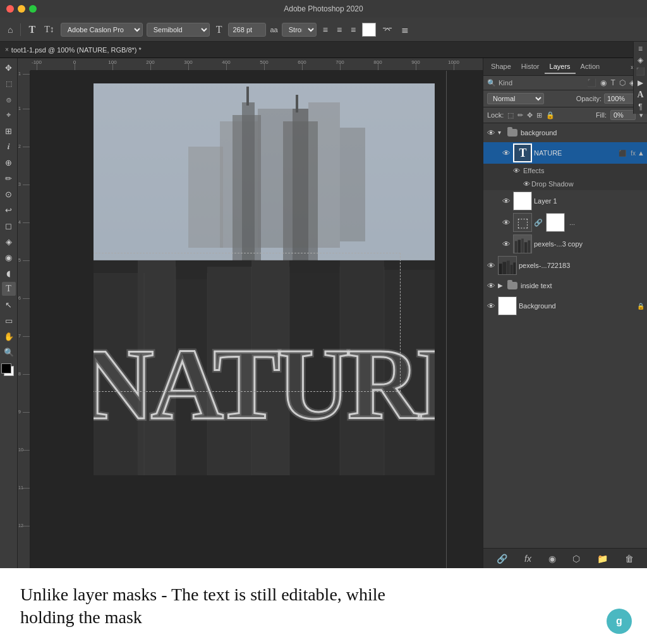 Image resolution: width=647 pixels, height=644 pixels. What do you see at coordinates (502, 559) in the screenshot?
I see `link-layers-icon: 🔗` at bounding box center [502, 559].